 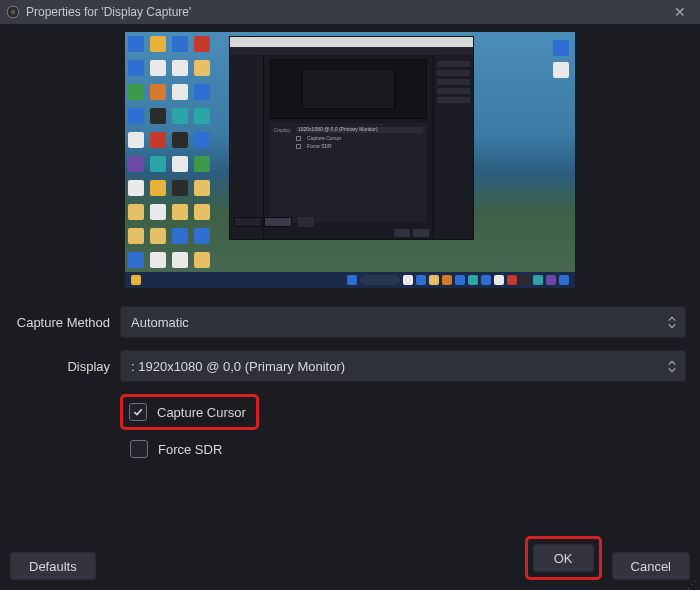 I want to click on nested-obs-window: Display1920x1080 @ 0,0 (Primary Monitor)…, so click(x=352, y=138).